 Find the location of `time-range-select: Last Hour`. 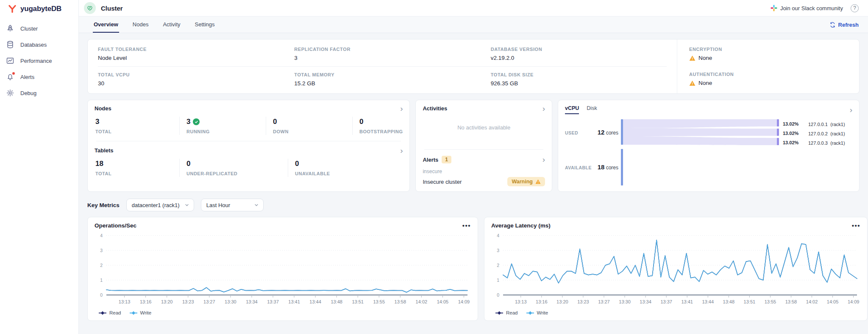

time-range-select: Last Hour is located at coordinates (232, 205).